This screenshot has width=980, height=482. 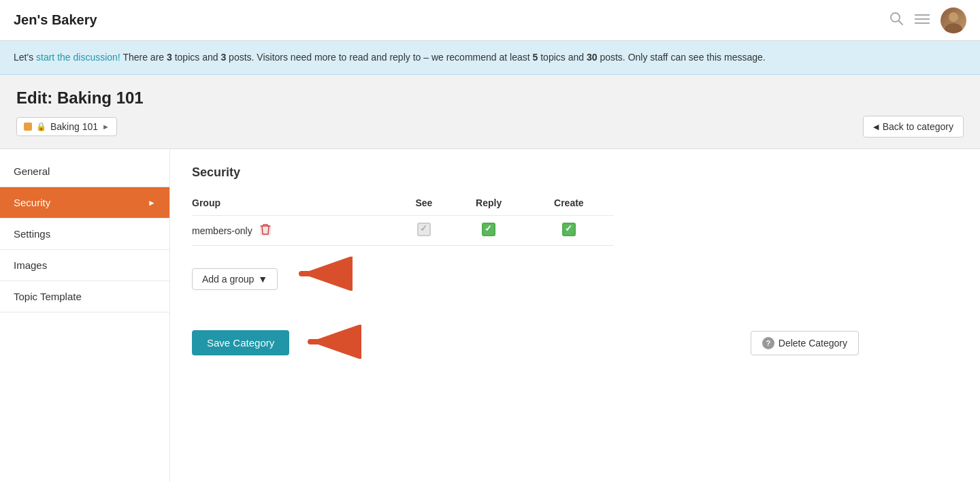 I want to click on see-cell, so click(x=426, y=231).